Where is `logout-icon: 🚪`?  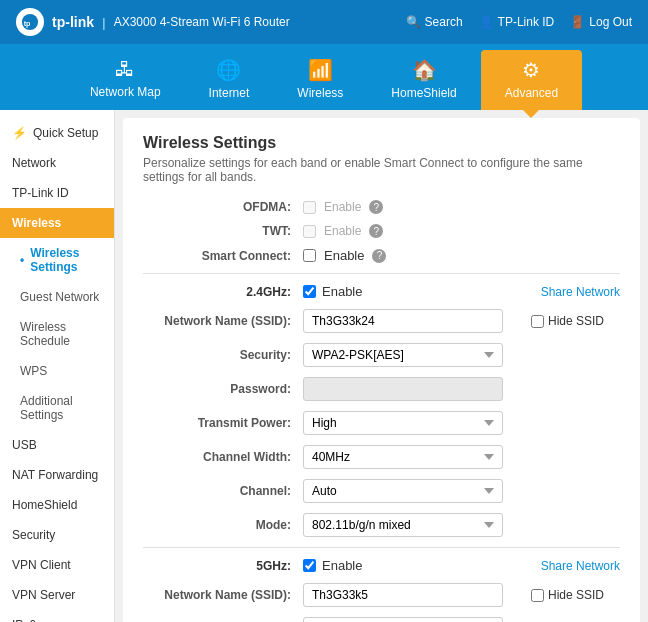
logout-icon: 🚪 is located at coordinates (578, 22).